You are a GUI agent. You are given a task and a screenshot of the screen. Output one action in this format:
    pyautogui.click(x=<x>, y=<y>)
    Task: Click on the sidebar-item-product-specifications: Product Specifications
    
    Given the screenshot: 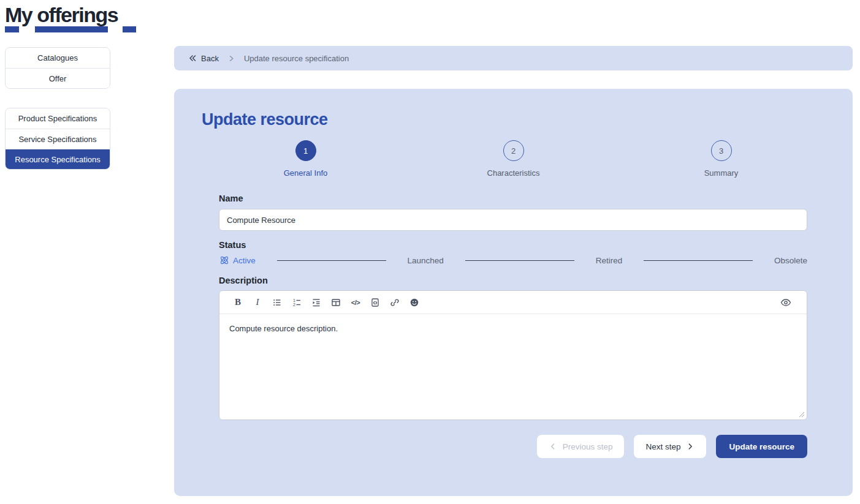 What is the action you would take?
    pyautogui.click(x=58, y=119)
    